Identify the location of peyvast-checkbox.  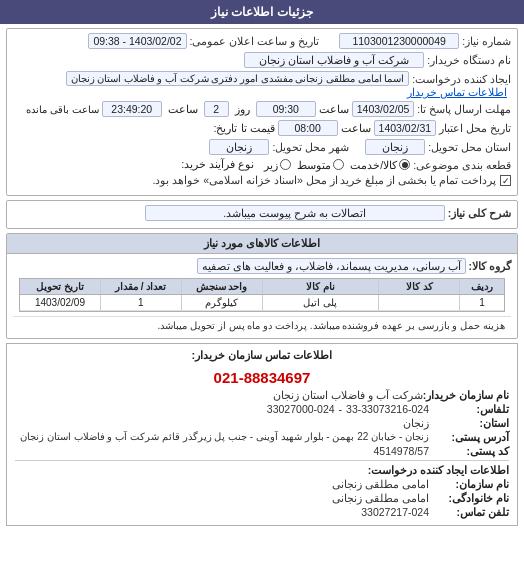
(506, 180).